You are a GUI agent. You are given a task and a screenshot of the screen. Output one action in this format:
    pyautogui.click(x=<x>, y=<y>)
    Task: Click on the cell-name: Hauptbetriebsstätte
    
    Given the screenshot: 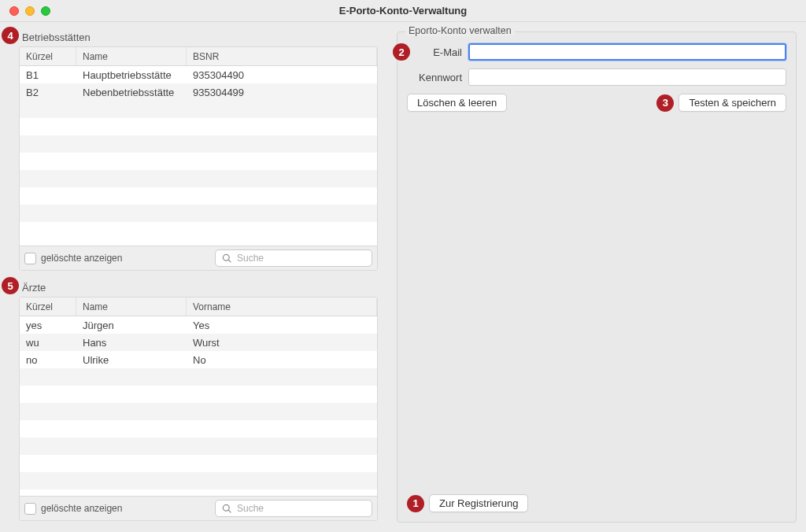 What is the action you would take?
    pyautogui.click(x=131, y=76)
    